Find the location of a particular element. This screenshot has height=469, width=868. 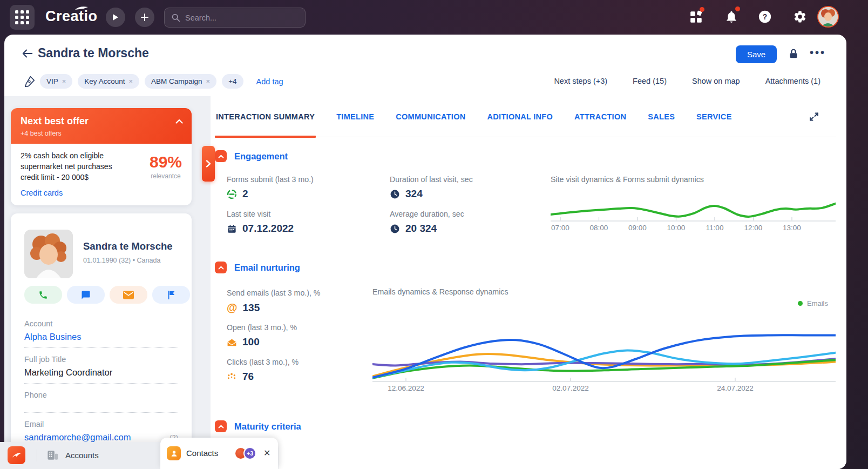

metric-value: 135 is located at coordinates (252, 308).